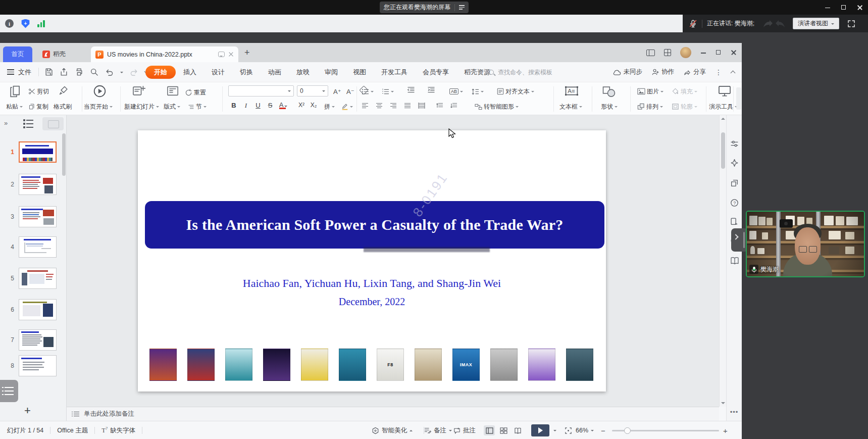 This screenshot has width=868, height=439. What do you see at coordinates (375, 225) in the screenshot?
I see `title-banner: Is the American Soft Power a Casualty of…` at bounding box center [375, 225].